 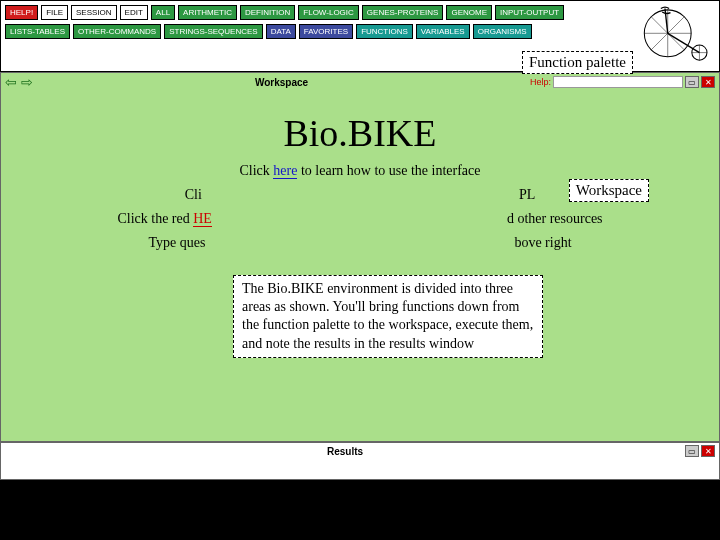 I want to click on workspace-toolbar: ⇦ ⇨ Workspace Help: ▭ ✕, so click(x=360, y=82).